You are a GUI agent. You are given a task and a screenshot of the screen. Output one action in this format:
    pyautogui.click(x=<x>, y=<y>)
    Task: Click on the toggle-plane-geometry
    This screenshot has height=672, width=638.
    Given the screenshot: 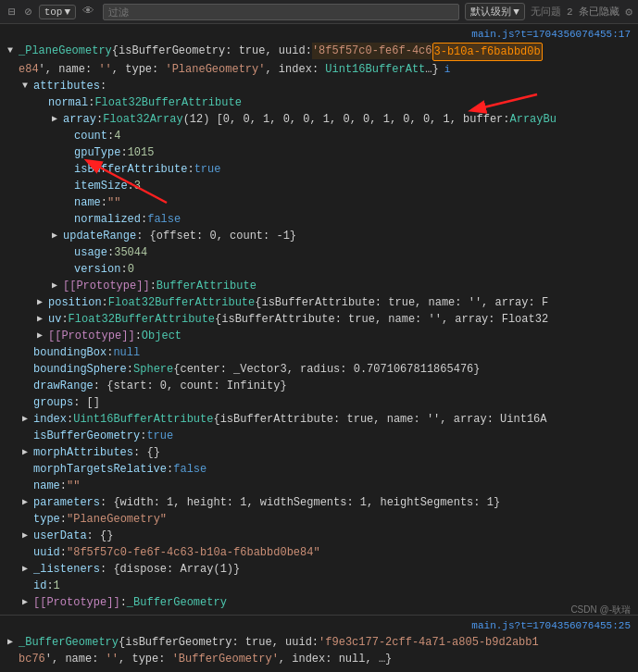 What is the action you would take?
    pyautogui.click(x=13, y=51)
    